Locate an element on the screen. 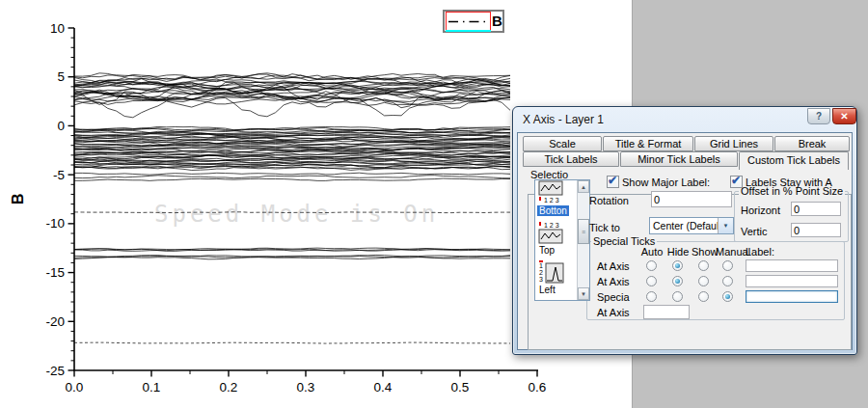 This screenshot has height=408, width=868. column-header-hide: Hide is located at coordinates (678, 252).